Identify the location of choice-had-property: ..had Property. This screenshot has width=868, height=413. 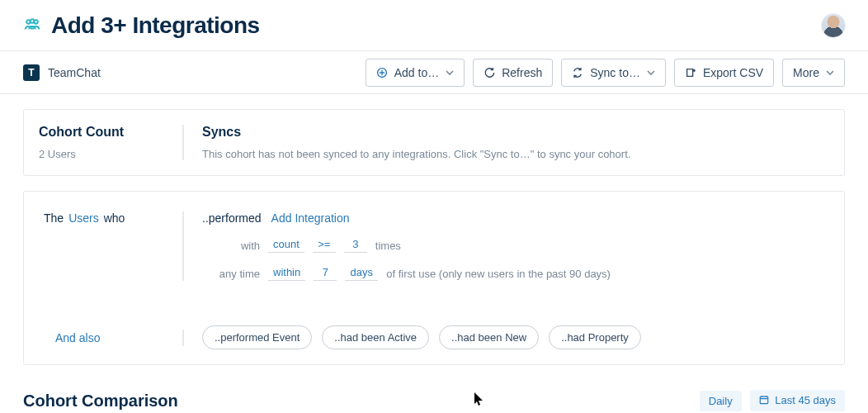
(595, 337).